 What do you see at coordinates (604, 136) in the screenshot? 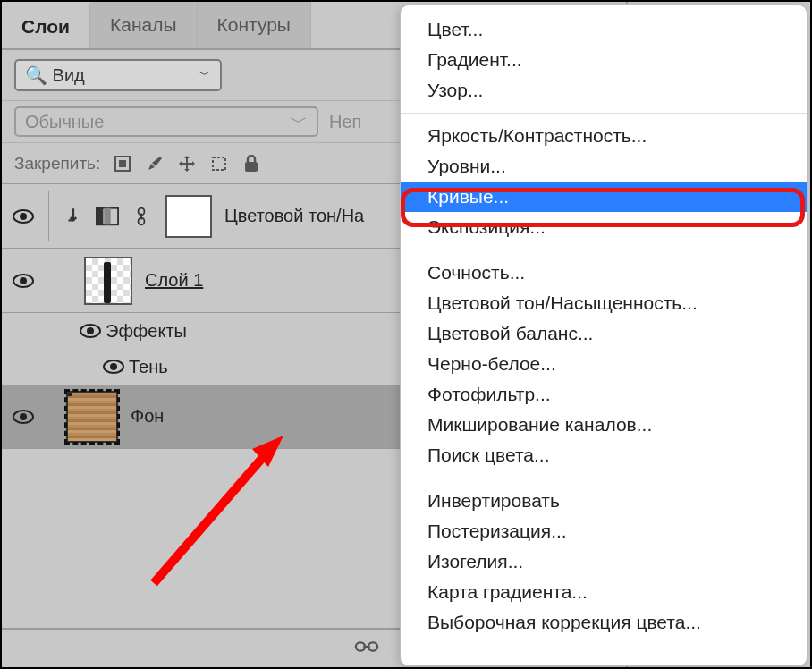
I see `menu-item-brightness: Яркость/Контрастность...` at bounding box center [604, 136].